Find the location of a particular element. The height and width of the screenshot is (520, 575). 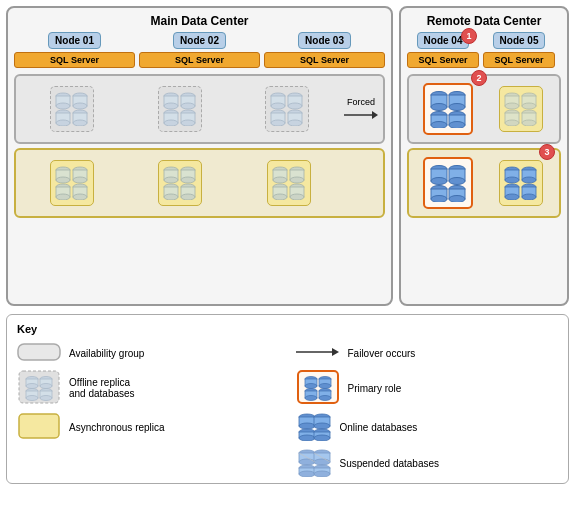

key-ag-label: Availability group is located at coordinates (106, 354).